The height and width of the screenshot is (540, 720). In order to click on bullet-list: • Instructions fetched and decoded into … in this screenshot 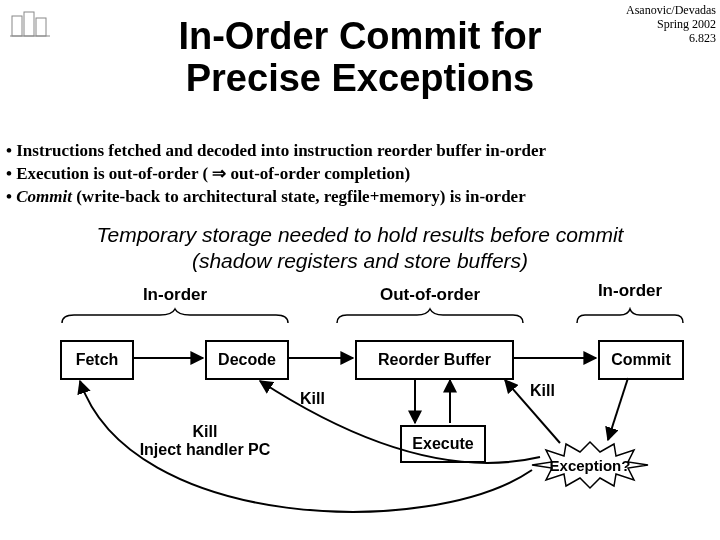, I will do `click(360, 174)`.